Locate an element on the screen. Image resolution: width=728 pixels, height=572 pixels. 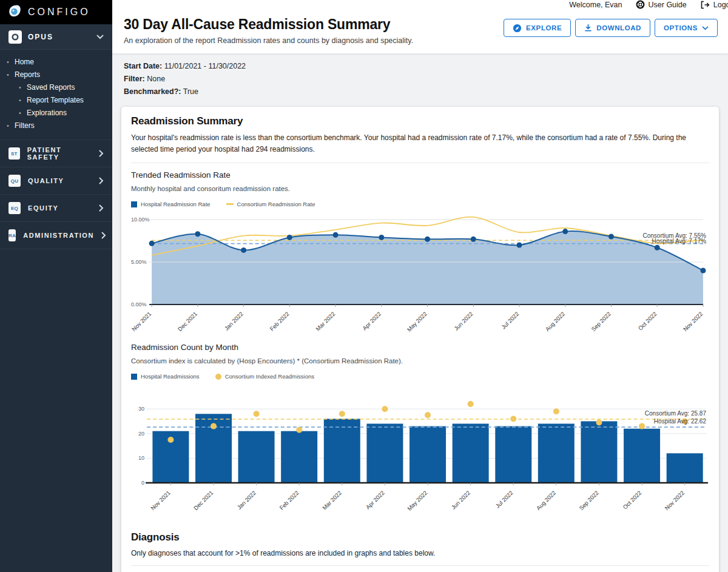
svg-text: Consortium Avg: 25.87 is located at coordinates (676, 414).